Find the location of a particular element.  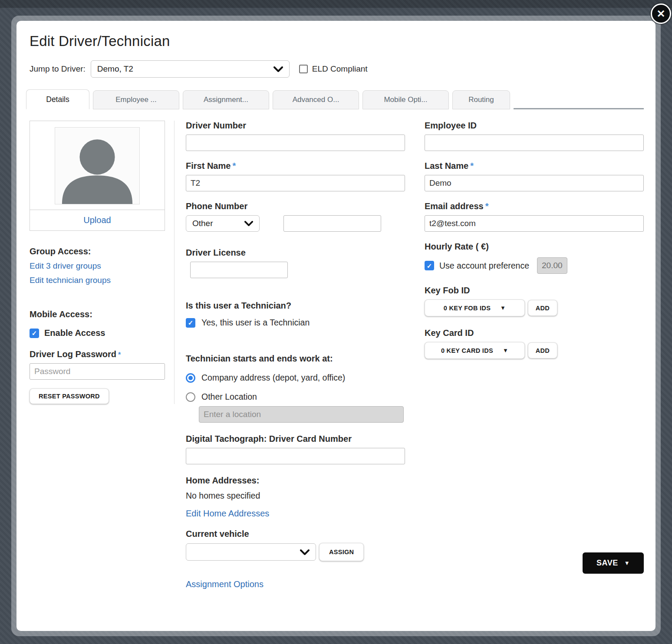

eld-compliant-checkbox is located at coordinates (303, 69).